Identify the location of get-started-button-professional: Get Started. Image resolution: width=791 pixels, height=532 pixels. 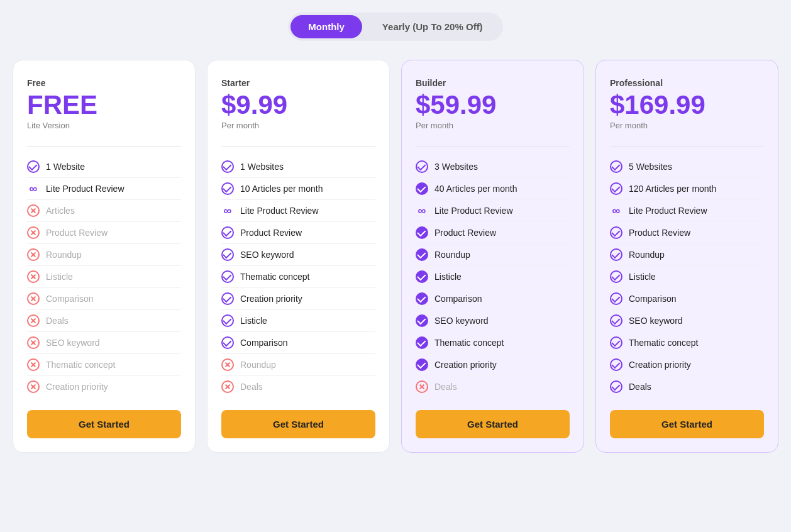
(687, 424).